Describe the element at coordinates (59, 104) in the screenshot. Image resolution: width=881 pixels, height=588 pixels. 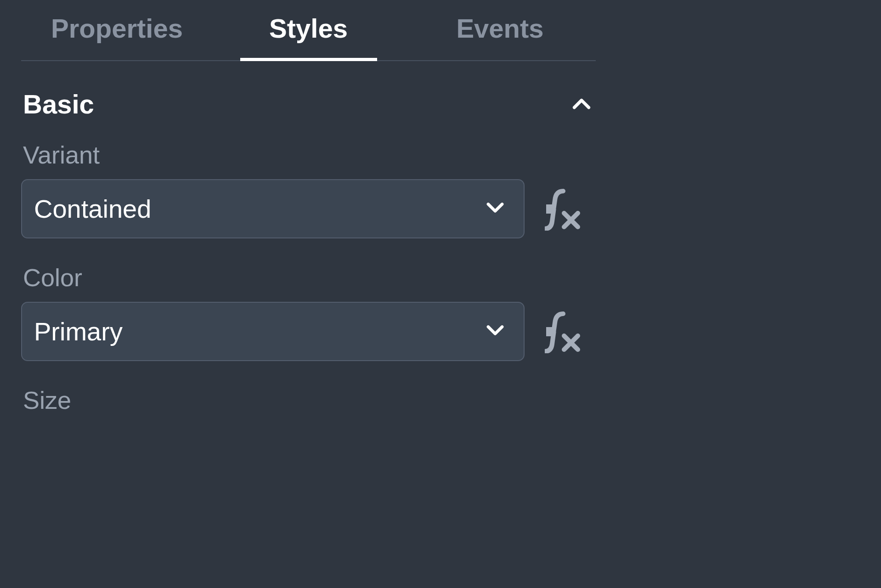
I see `section-title: Basic` at that location.